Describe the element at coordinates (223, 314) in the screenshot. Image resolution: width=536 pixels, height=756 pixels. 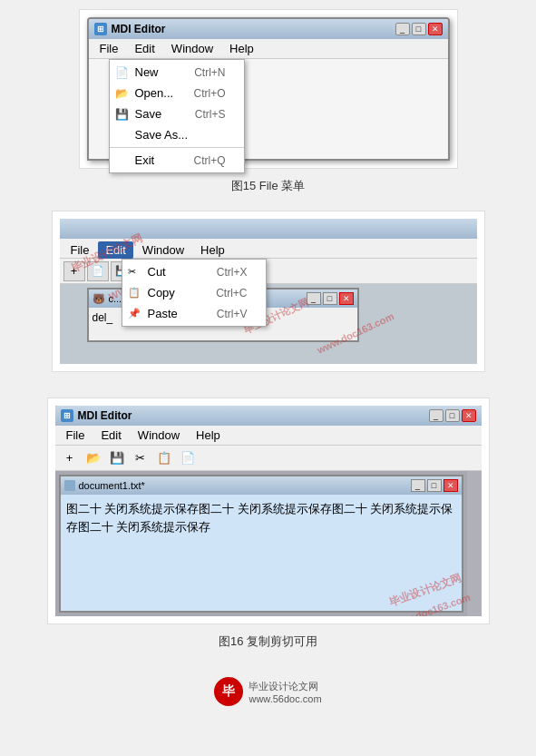
I see `paste-shortcut: Ctrl+V` at that location.